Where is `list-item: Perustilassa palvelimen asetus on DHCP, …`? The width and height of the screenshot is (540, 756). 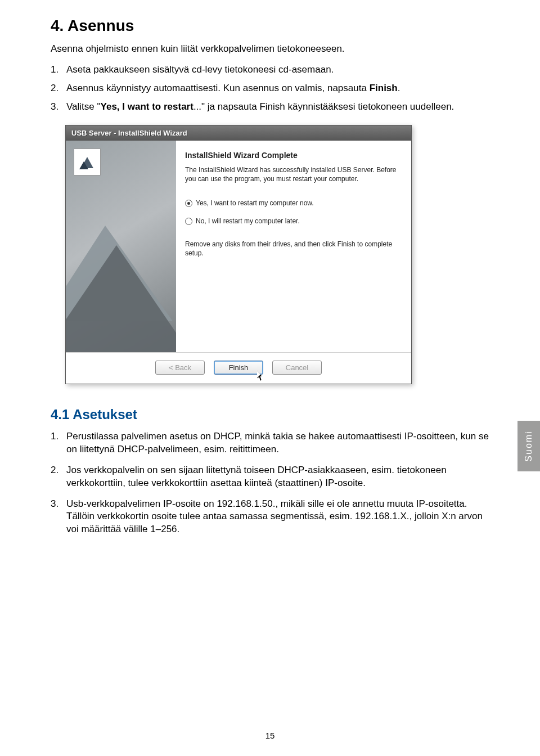
list-item: Perustilassa palvelimen asetus on DHCP, … is located at coordinates (270, 443).